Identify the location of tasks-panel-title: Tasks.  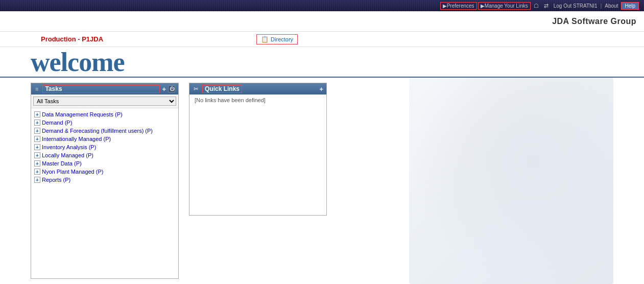
(101, 89).